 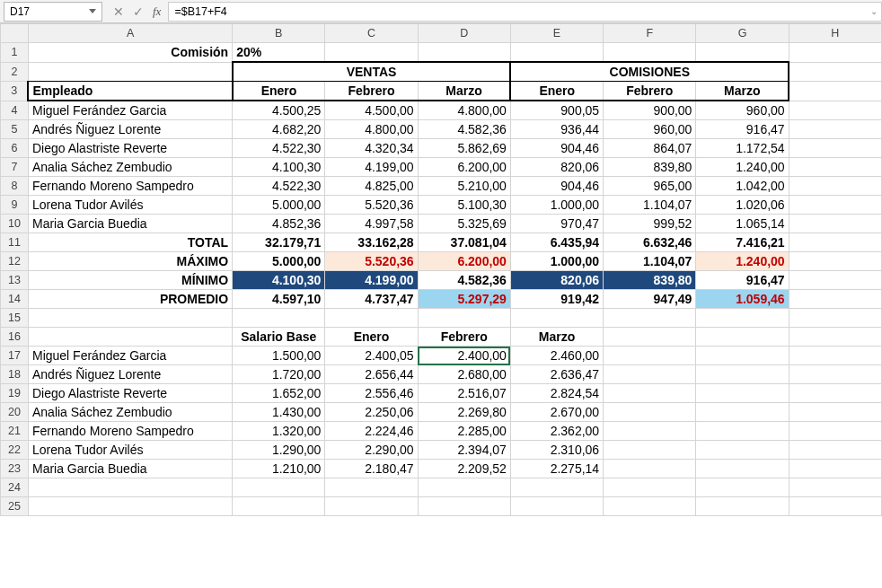 I want to click on row-header: 2, so click(x=14, y=72).